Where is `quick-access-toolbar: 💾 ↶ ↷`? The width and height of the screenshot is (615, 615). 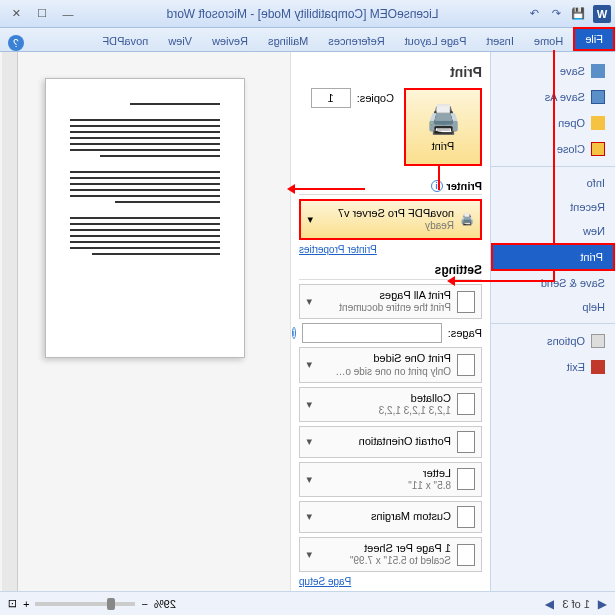
quick-access-toolbar: 💾 ↶ ↷ is located at coordinates (556, 14).